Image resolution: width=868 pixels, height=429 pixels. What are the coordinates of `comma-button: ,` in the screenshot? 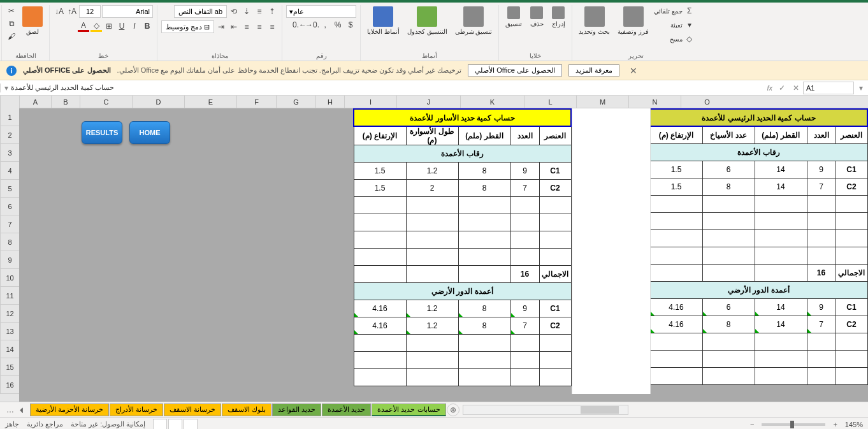 It's located at (325, 25).